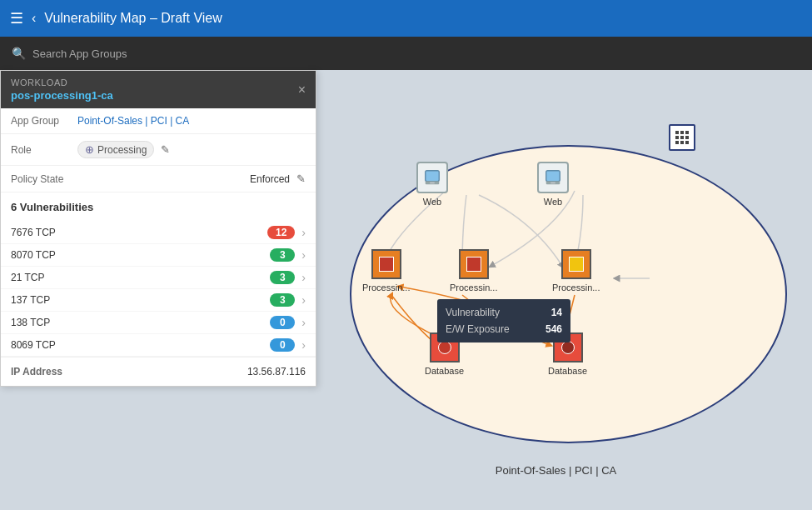 This screenshot has width=812, height=510. Describe the element at coordinates (158, 90) in the screenshot. I see `panel-header: WORKLOAD pos-processing1-ca ×` at that location.